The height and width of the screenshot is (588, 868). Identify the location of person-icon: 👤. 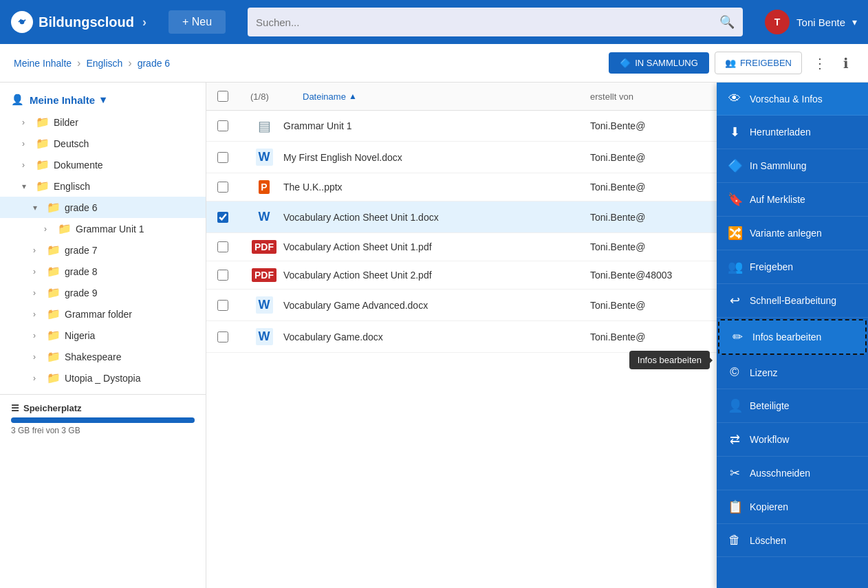
(18, 100).